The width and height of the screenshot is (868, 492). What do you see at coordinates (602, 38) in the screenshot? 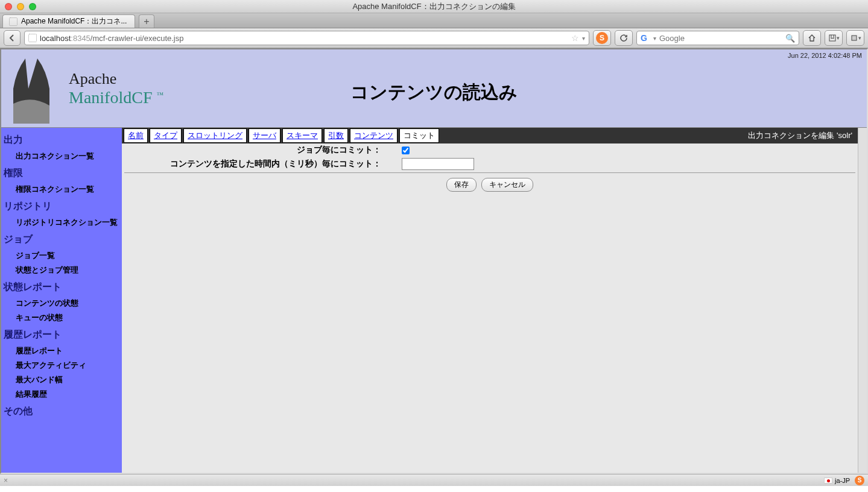
I see `noscript-icon: S` at bounding box center [602, 38].